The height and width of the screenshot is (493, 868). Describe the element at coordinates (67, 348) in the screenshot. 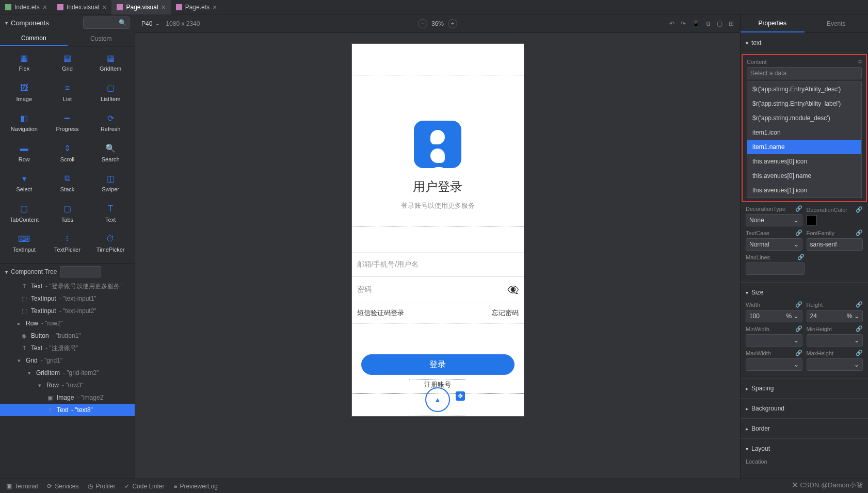

I see `tree-item-text: TText- "注册账号"` at that location.